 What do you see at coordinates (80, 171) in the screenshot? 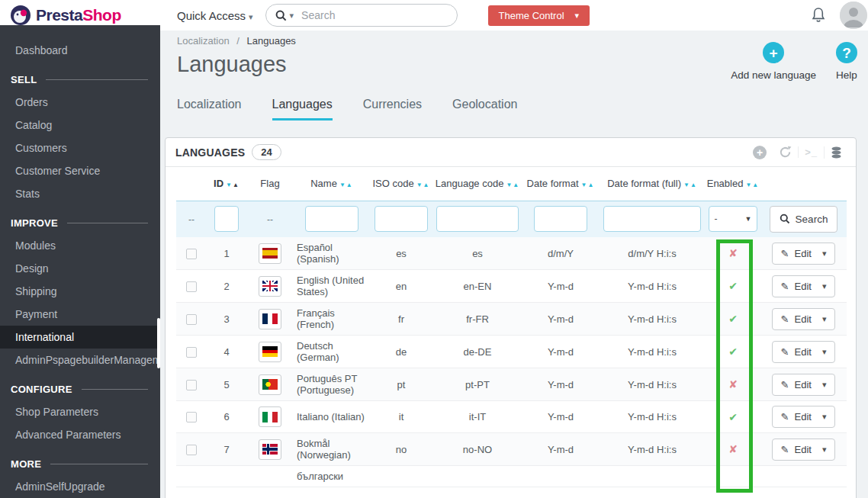
I see `sidebar-item-customer-service: Customer Service` at bounding box center [80, 171].